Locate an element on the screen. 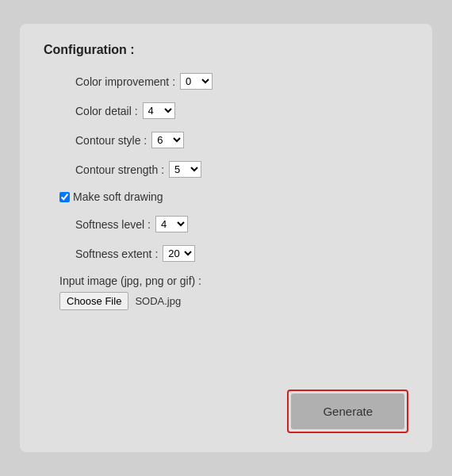 This screenshot has height=476, width=452. contour-strength-label: Contour strength : is located at coordinates (120, 170).